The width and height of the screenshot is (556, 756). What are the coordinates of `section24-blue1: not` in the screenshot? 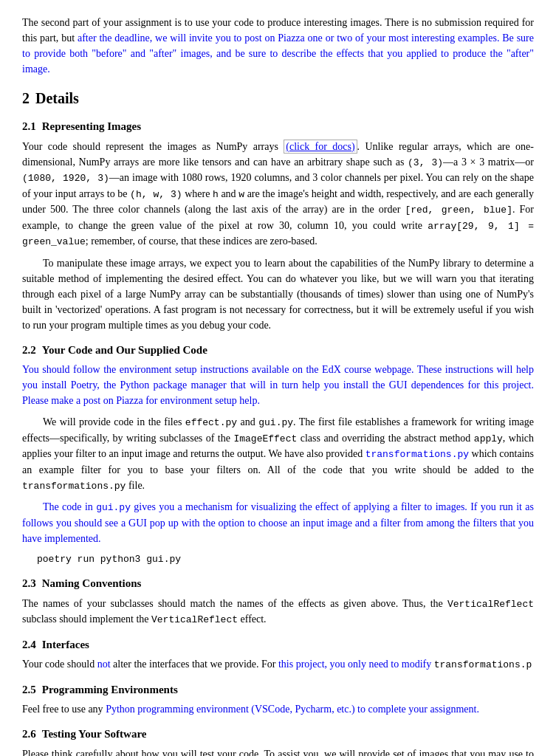 It's located at (104, 664).